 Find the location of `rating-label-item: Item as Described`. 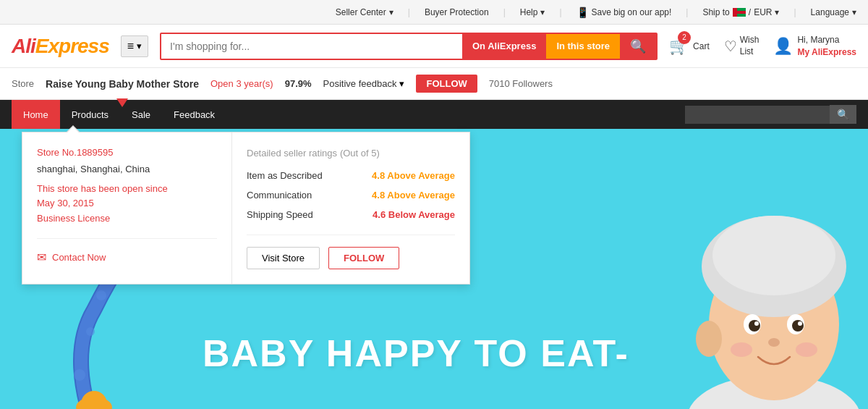

rating-label-item: Item as Described is located at coordinates (290, 175).